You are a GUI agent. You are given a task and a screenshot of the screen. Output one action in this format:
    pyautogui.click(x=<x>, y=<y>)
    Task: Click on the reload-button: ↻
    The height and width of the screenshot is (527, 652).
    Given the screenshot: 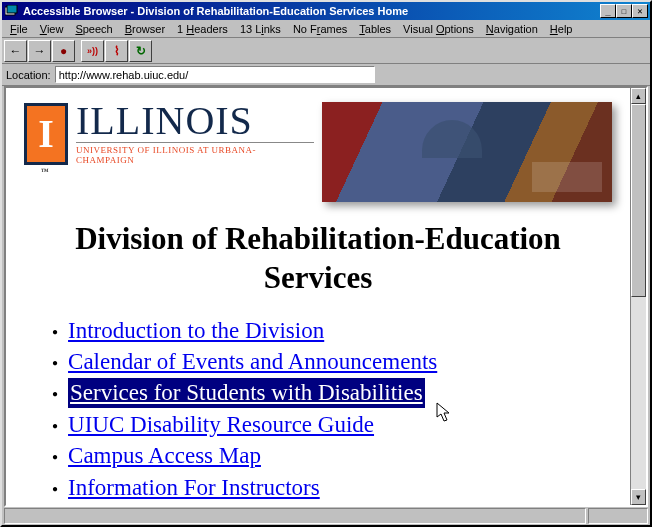 What is the action you would take?
    pyautogui.click(x=140, y=51)
    